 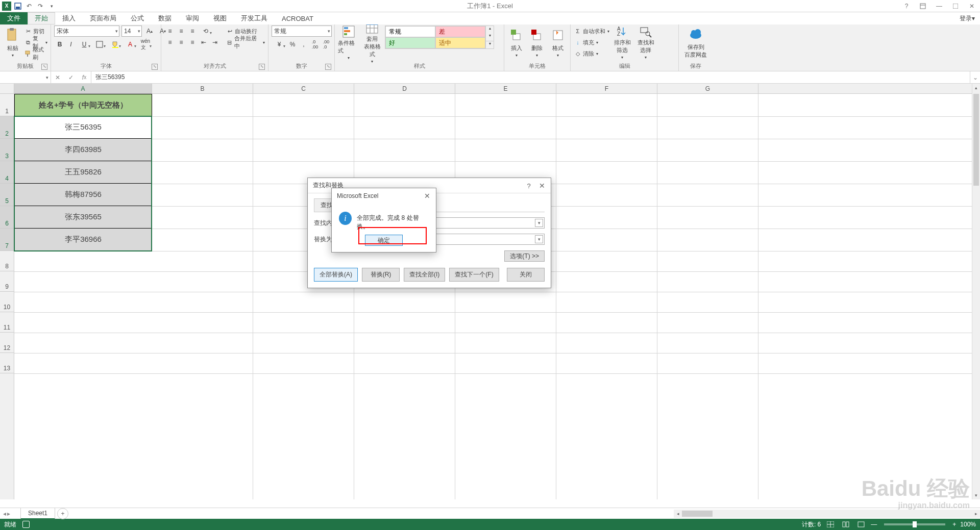 I want to click on col-header-G: G, so click(x=708, y=89).